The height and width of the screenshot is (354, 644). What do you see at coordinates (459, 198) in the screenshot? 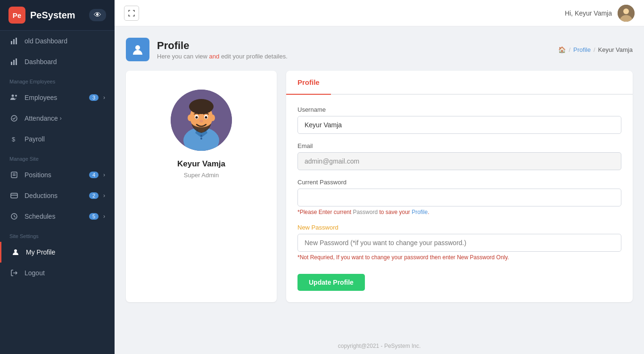
I see `current-password-input` at bounding box center [459, 198].